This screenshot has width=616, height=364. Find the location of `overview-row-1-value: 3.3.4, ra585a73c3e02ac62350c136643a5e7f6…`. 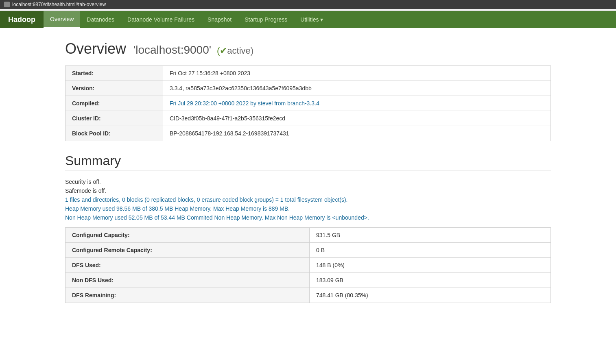

overview-row-1-value: 3.3.4, ra585a73c3e02ac62350c136643a5e7f6… is located at coordinates (357, 89).